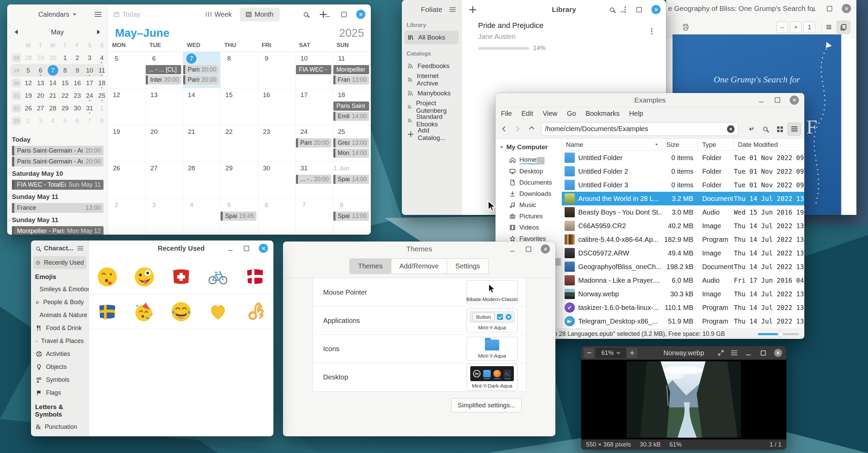 This screenshot has height=453, width=868. I want to click on mini-day: 5, so click(65, 121).